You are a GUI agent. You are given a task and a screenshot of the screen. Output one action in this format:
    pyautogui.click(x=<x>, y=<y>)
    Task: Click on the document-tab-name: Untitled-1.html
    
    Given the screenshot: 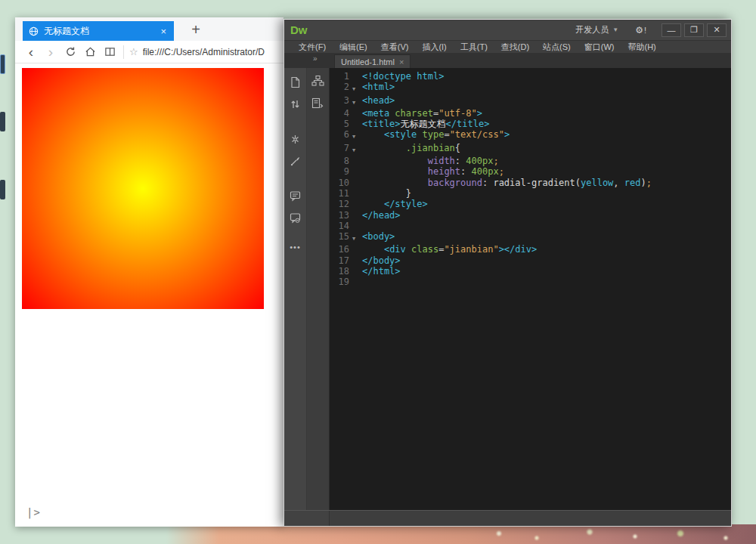 What is the action you would take?
    pyautogui.click(x=367, y=62)
    